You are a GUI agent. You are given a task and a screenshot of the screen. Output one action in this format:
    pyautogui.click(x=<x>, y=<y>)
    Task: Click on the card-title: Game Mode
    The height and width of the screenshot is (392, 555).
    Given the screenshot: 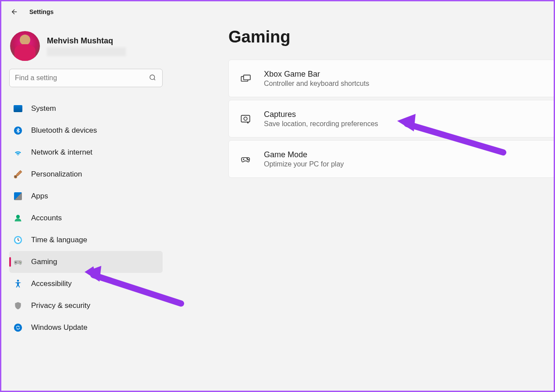 What is the action you would take?
    pyautogui.click(x=304, y=155)
    